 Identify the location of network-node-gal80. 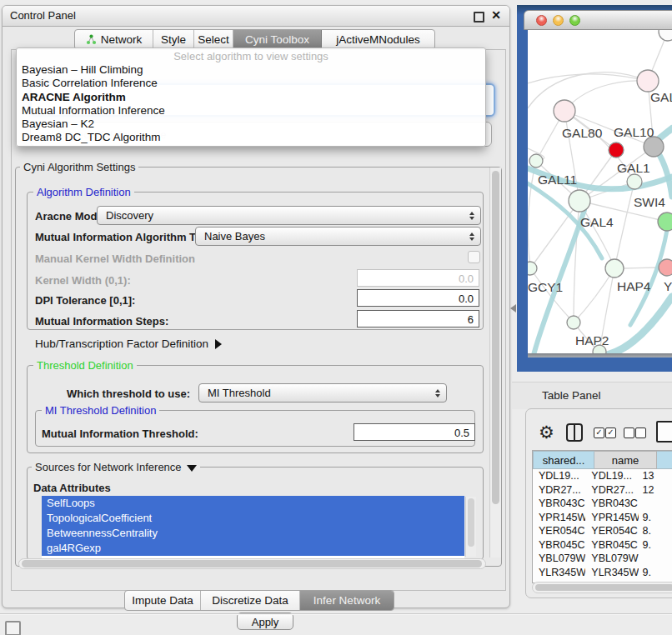
(564, 111).